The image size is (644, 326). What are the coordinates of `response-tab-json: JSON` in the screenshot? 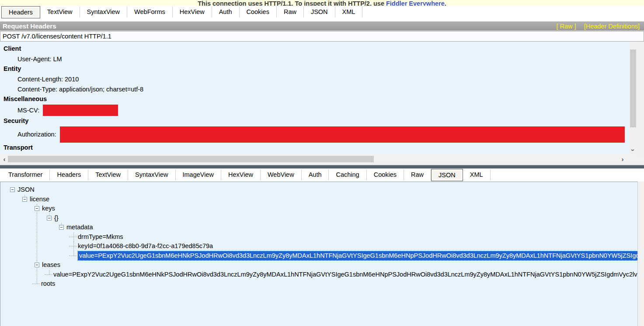 It's located at (447, 175).